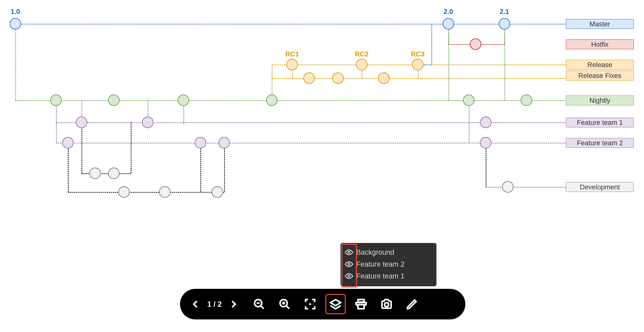 The height and width of the screenshot is (332, 644). Describe the element at coordinates (600, 24) in the screenshot. I see `lane-label-master: Master` at that location.